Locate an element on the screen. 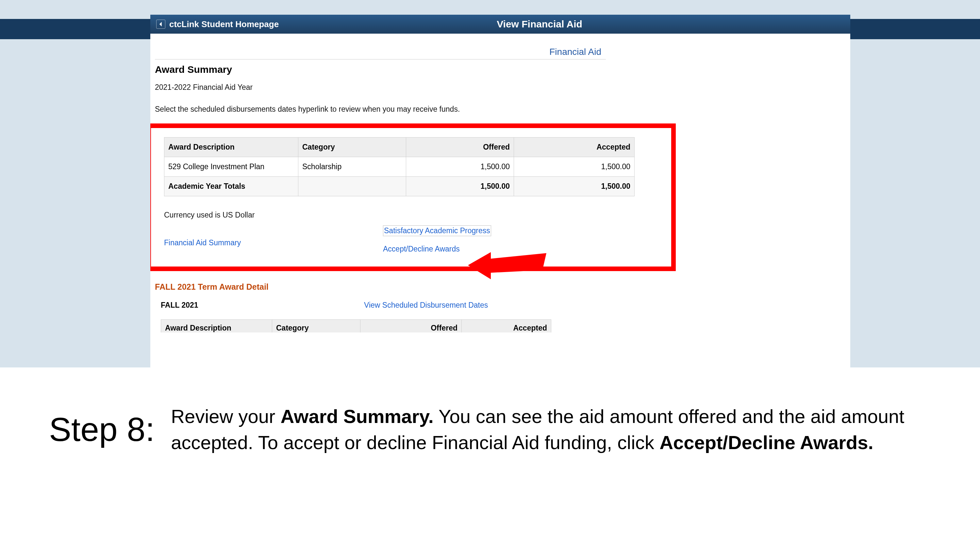 This screenshot has width=980, height=551. text-bold: Award Summary. is located at coordinates (357, 416).